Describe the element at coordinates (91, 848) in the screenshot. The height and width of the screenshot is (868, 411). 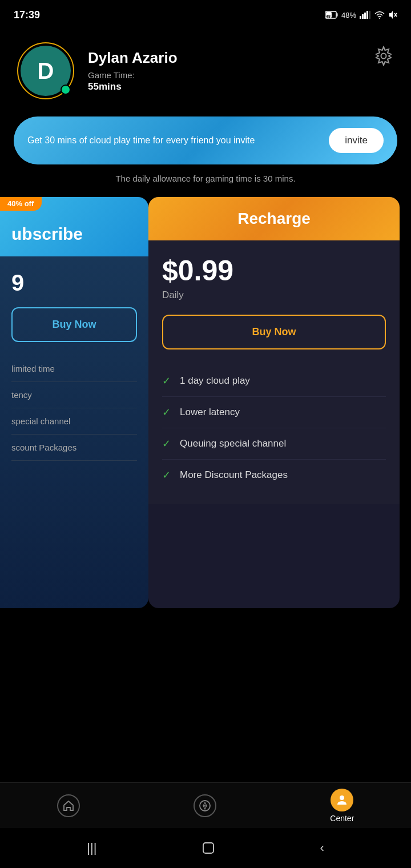
I see `sys-nav-recents: |||` at that location.